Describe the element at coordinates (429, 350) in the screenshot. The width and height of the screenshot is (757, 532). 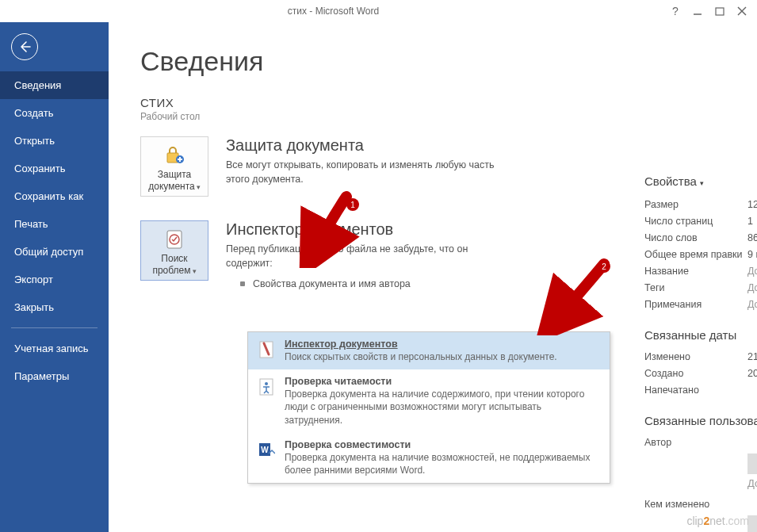
I see `dropdown-inspector: Инспектор документов Поиск скрытых свойс…` at that location.